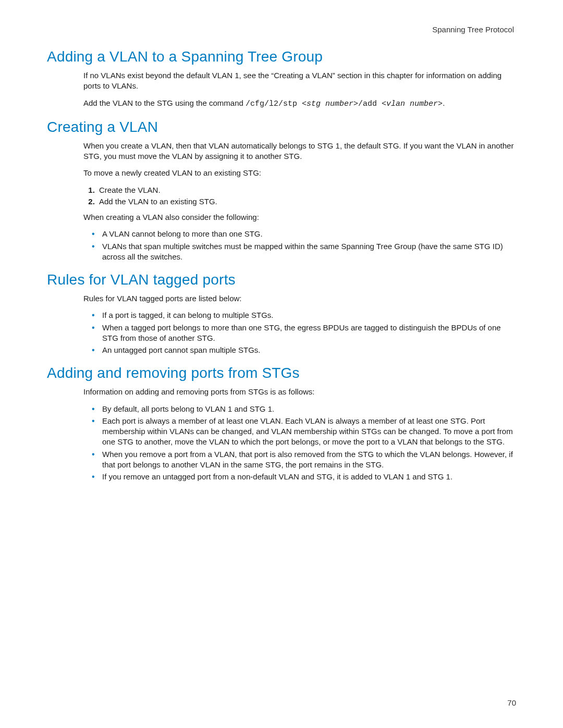 Image resolution: width=563 pixels, height=728 pixels. What do you see at coordinates (300, 217) in the screenshot?
I see `para: When creating a VLAN also consider the f…` at bounding box center [300, 217].